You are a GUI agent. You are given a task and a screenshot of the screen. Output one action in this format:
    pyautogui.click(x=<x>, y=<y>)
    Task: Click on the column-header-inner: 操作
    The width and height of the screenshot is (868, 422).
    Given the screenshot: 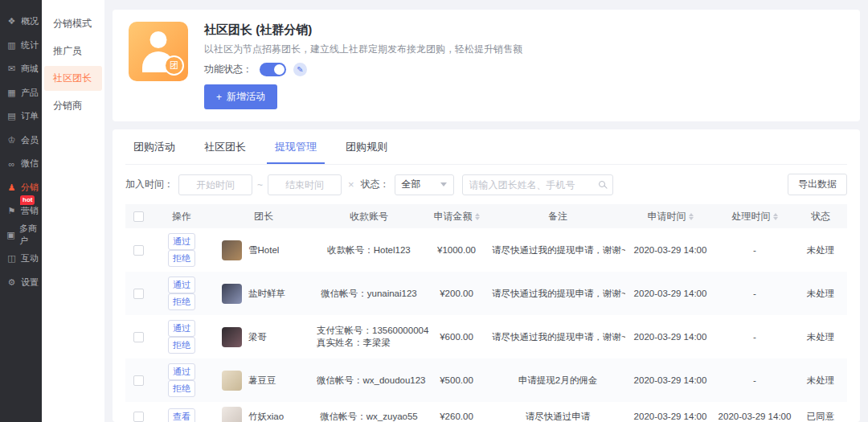 What is the action you would take?
    pyautogui.click(x=182, y=217)
    